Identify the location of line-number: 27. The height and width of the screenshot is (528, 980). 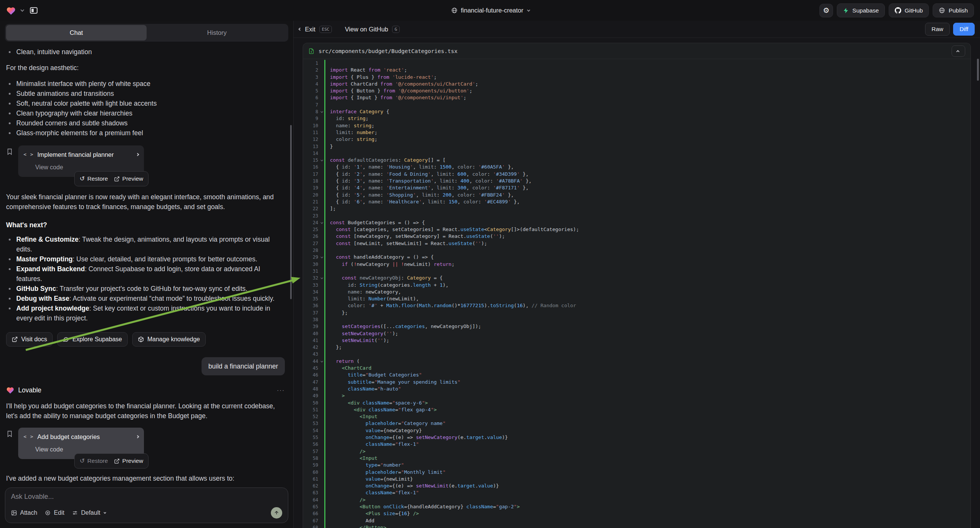
(310, 243).